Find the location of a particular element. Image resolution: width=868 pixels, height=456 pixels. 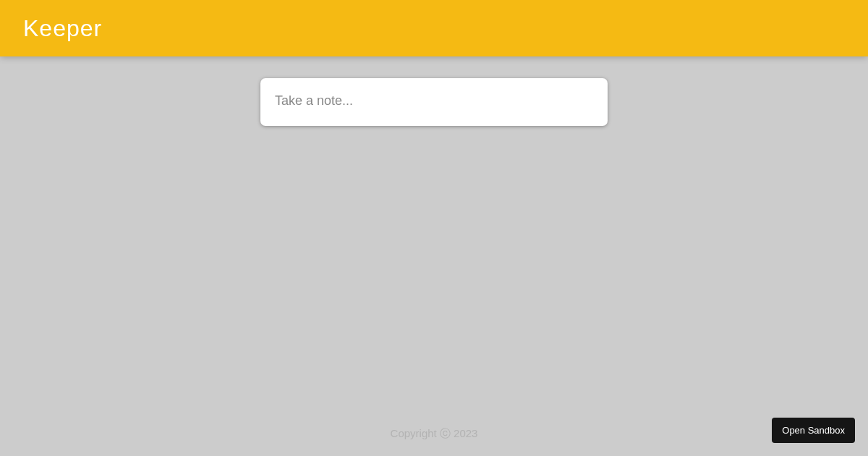

open-sandbox-button: Open Sandbox is located at coordinates (813, 430).